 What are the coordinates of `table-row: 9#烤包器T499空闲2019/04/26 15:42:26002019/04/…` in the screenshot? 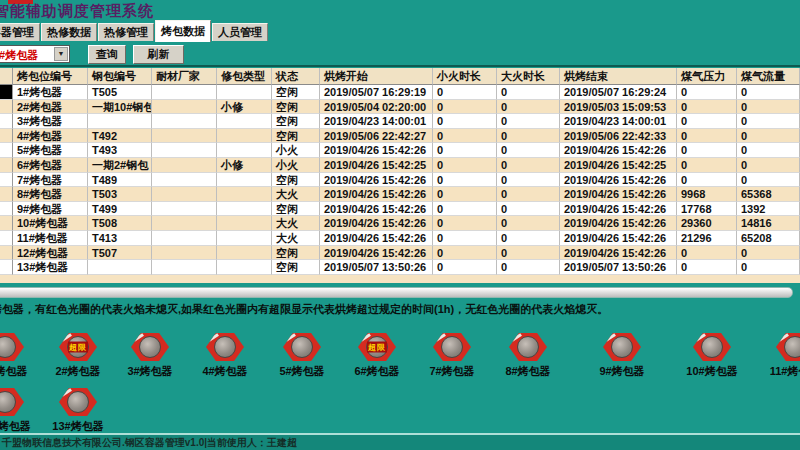 It's located at (400, 210).